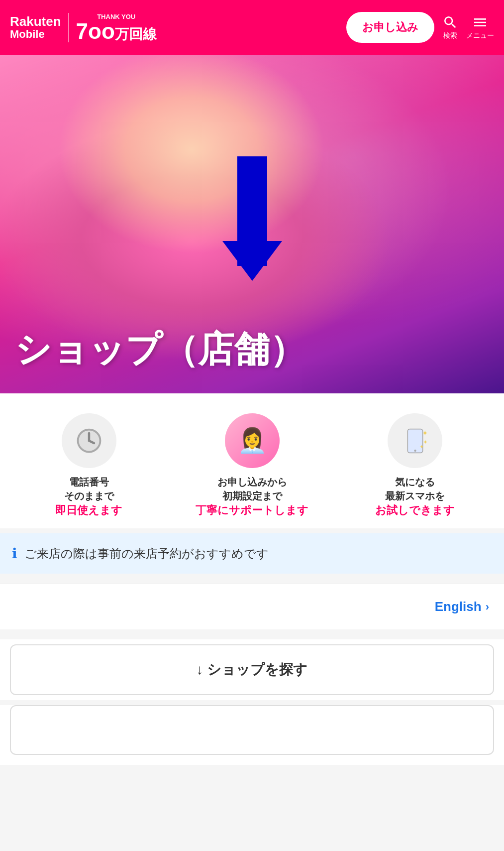  What do you see at coordinates (89, 441) in the screenshot?
I see `clock-icon-circle` at bounding box center [89, 441].